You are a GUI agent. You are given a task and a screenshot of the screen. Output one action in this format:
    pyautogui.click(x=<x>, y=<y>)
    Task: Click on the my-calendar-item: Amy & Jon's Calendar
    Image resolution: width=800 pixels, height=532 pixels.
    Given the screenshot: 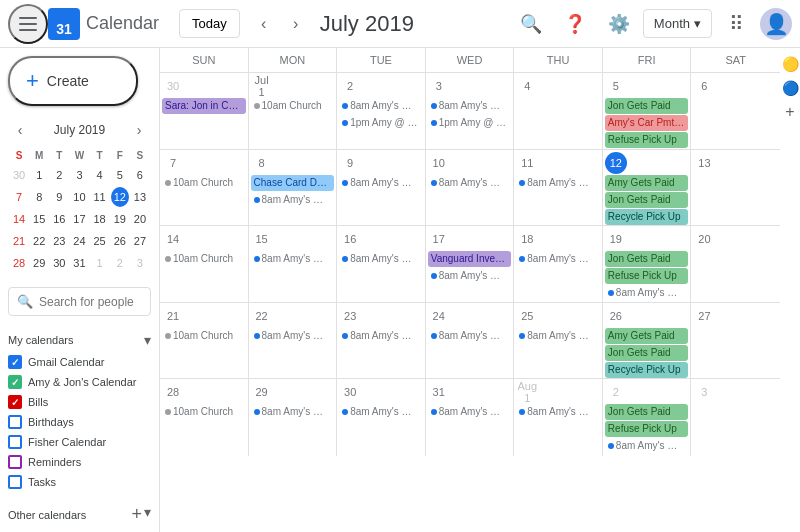 What is the action you would take?
    pyautogui.click(x=80, y=382)
    